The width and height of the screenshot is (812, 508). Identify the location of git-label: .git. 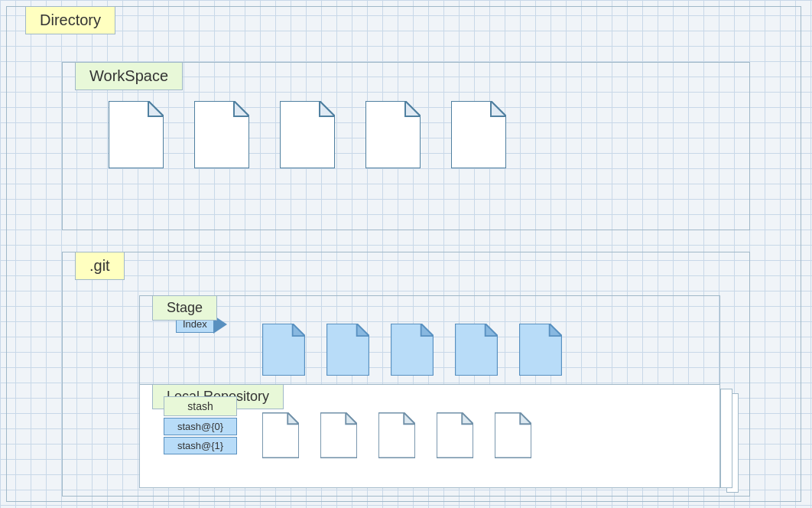
(99, 266).